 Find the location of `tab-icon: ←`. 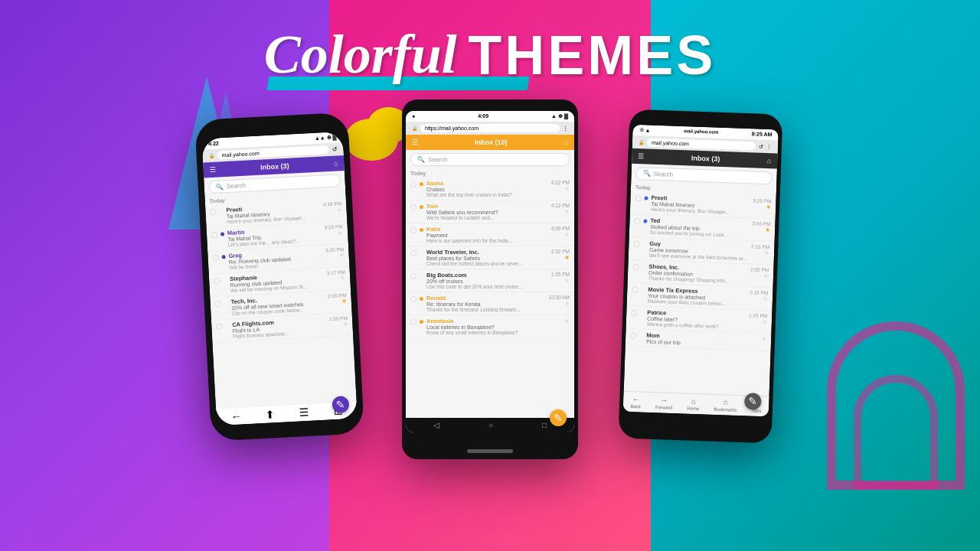

tab-icon: ← is located at coordinates (635, 399).